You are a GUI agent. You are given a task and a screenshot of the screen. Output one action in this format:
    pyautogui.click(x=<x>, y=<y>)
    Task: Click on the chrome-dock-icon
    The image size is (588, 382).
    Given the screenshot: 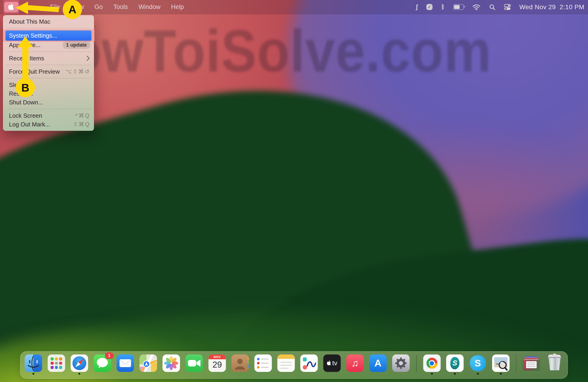 What is the action you would take?
    pyautogui.click(x=432, y=363)
    